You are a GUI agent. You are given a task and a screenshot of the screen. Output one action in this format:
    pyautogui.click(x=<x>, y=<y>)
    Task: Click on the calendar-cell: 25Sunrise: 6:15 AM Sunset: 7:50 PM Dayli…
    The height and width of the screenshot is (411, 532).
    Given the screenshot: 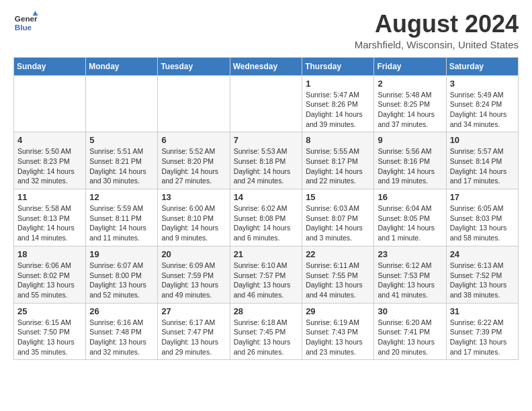 What is the action you would take?
    pyautogui.click(x=50, y=332)
    